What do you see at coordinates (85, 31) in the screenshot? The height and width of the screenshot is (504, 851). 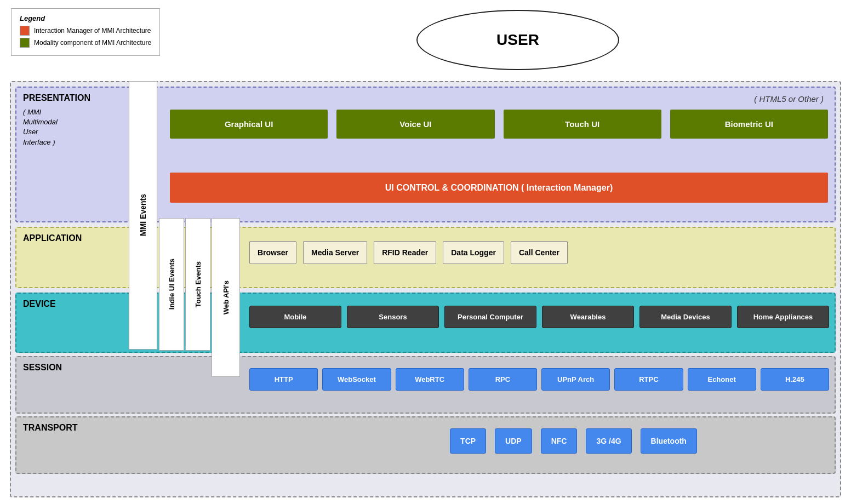 I see `legend-item-red: Interaction Manager of MMI Architecture` at bounding box center [85, 31].